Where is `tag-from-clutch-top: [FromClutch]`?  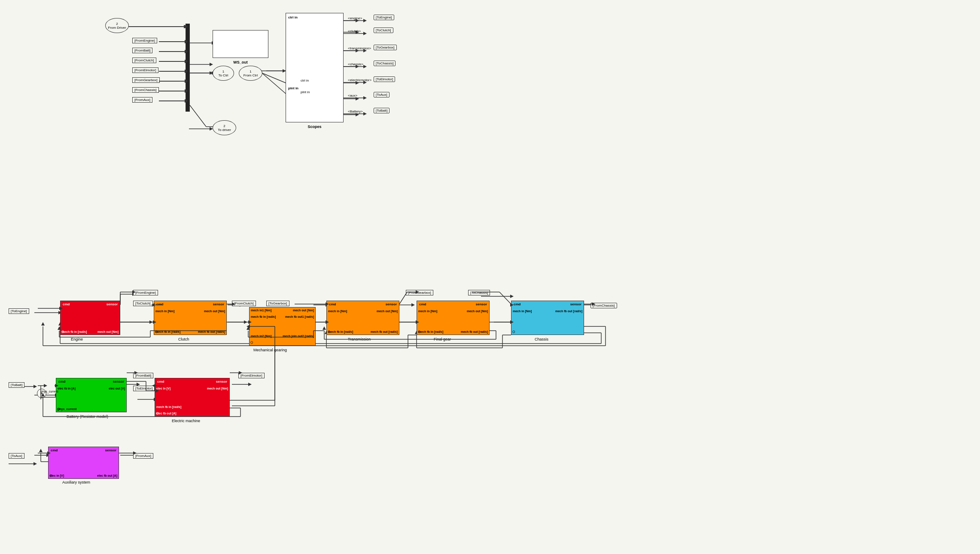 tag-from-clutch-top: [FromClutch] is located at coordinates (144, 60).